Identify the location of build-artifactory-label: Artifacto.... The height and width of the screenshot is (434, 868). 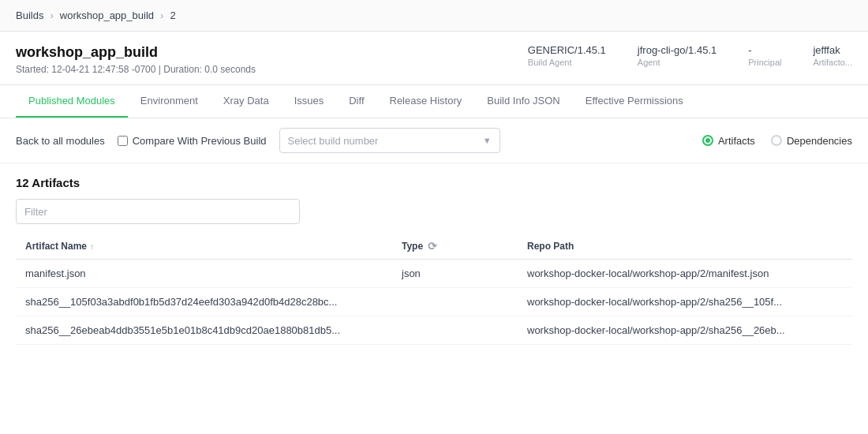
(832, 62).